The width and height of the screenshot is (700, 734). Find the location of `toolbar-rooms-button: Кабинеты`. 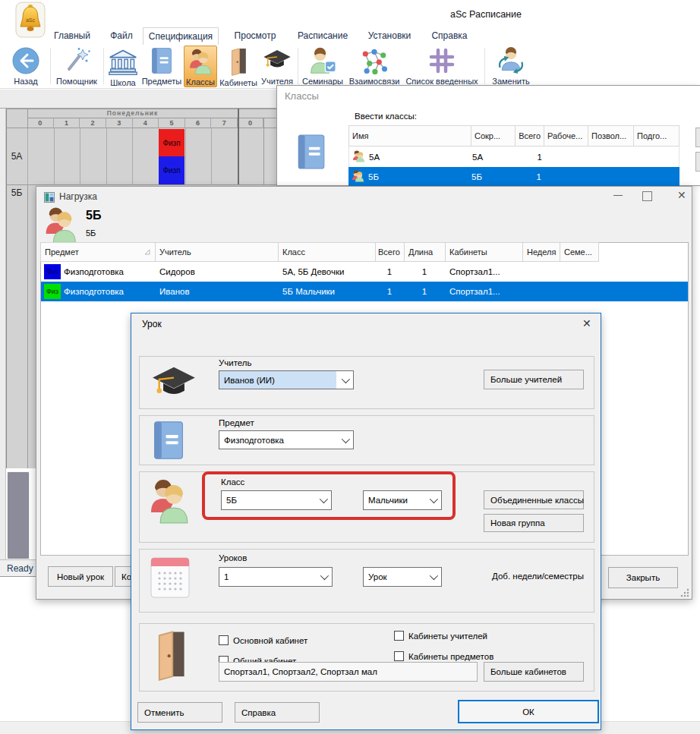

toolbar-rooms-button: Кабинеты is located at coordinates (238, 67).